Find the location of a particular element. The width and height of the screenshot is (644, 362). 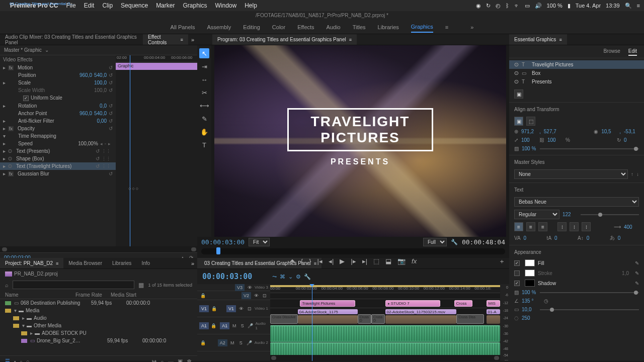

track-v3 is located at coordinates (385, 296).